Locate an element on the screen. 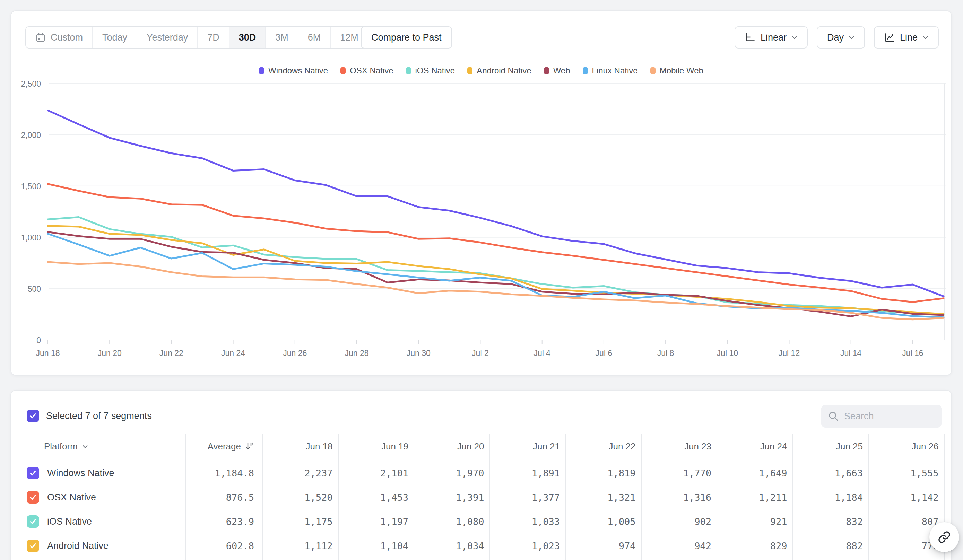 This screenshot has width=963, height=560. range-label: 30D is located at coordinates (248, 37).